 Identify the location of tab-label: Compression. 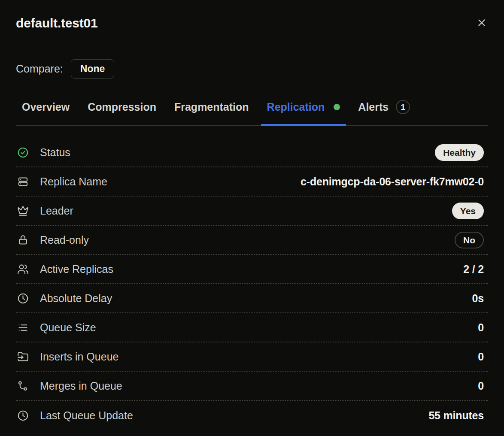
(122, 107).